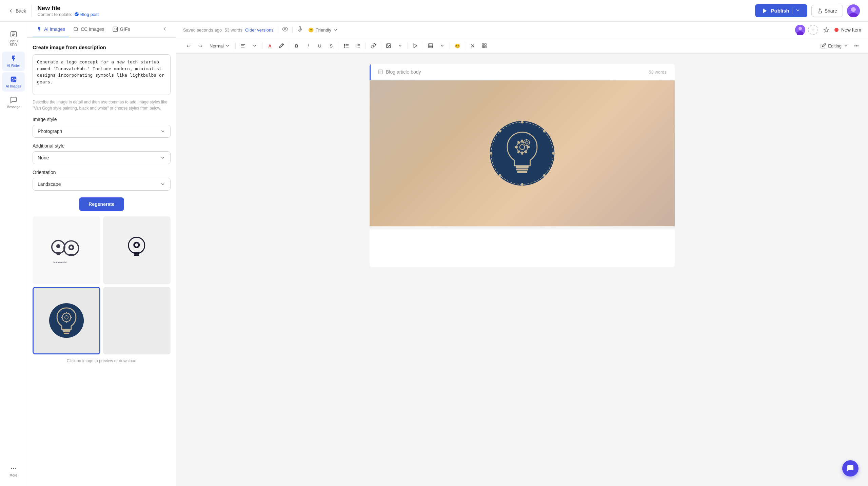 Image resolution: width=868 pixels, height=486 pixels. What do you see at coordinates (14, 61) in the screenshot?
I see `sidebar-item-ai-writer: AI Writer` at bounding box center [14, 61].